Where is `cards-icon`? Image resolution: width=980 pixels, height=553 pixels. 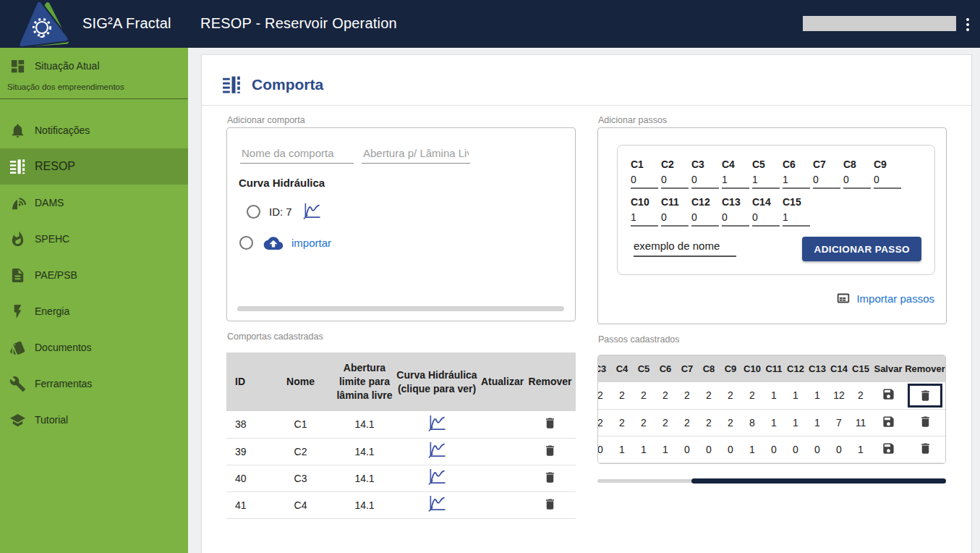
cards-icon is located at coordinates (17, 347).